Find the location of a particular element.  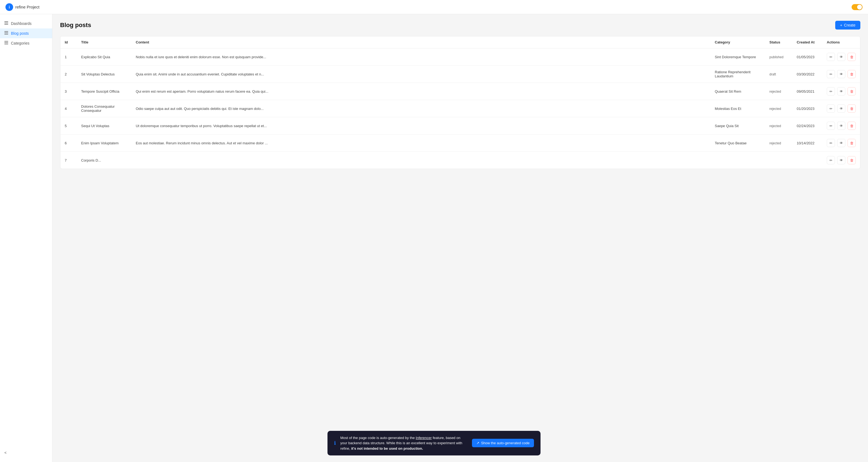

col-header-actions: Actions is located at coordinates (841, 42).